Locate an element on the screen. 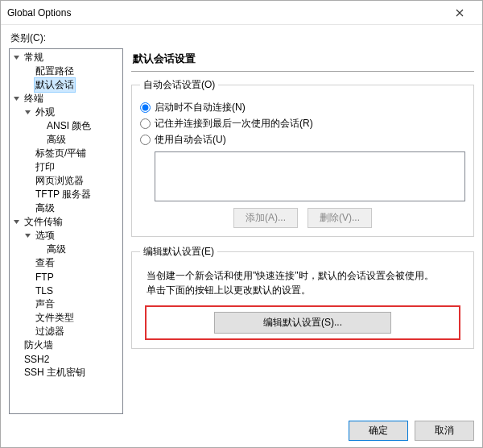 This screenshot has width=483, height=448. tree-item-terminal-adv2: 高级 is located at coordinates (72, 208).